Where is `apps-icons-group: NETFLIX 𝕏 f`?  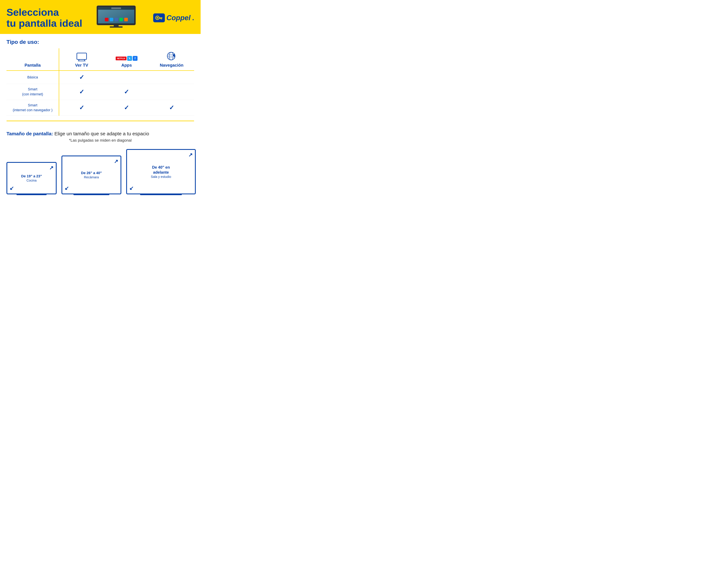 apps-icons-group: NETFLIX 𝕏 f is located at coordinates (127, 58).